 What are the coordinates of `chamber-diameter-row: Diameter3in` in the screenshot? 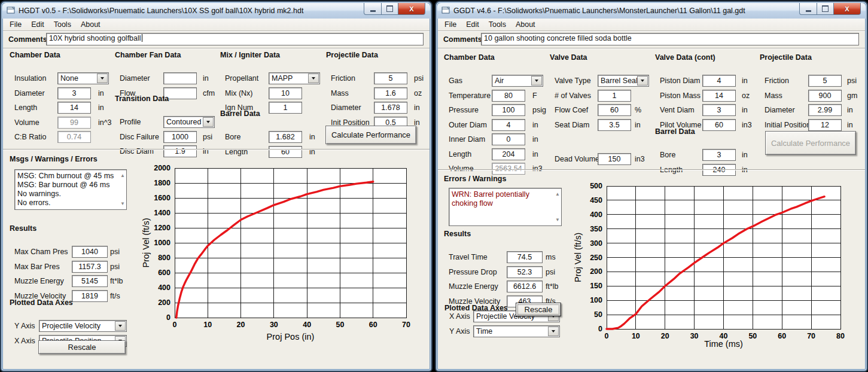 It's located at (64, 94).